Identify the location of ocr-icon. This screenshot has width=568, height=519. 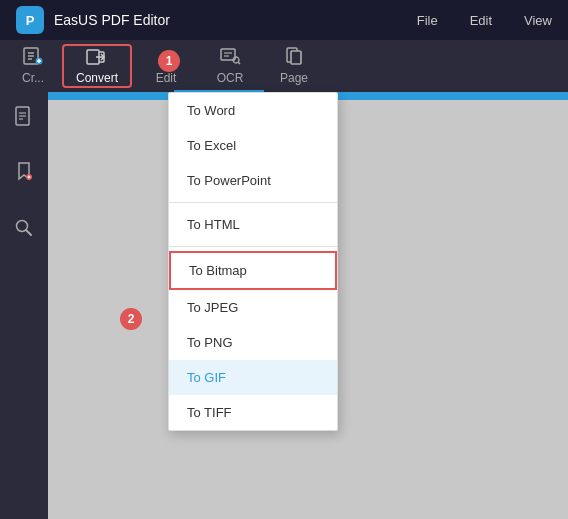
(230, 58).